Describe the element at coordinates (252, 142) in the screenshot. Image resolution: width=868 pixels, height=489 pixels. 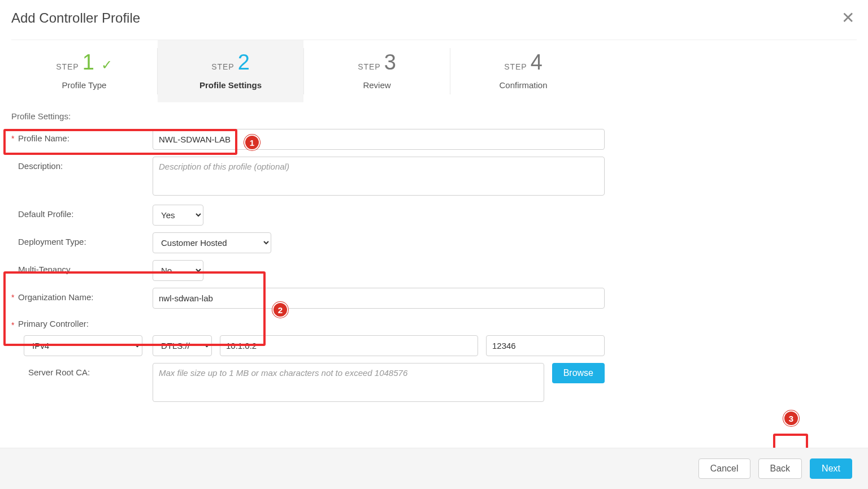
I see `callout-1: 1` at that location.